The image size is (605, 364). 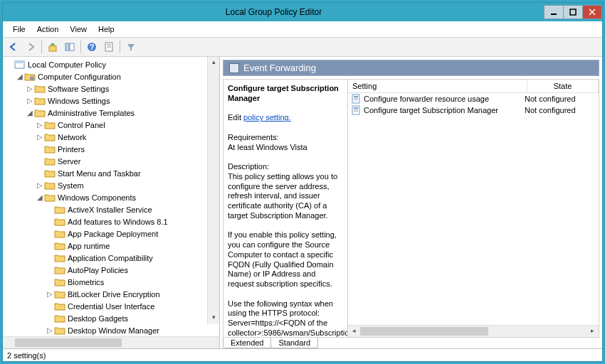 What do you see at coordinates (118, 222) in the screenshot?
I see `tree-item-label: Add features to Windows 8.1` at bounding box center [118, 222].